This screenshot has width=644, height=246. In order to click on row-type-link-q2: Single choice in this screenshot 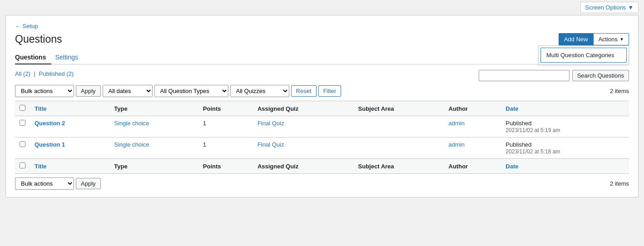, I will do `click(132, 123)`.